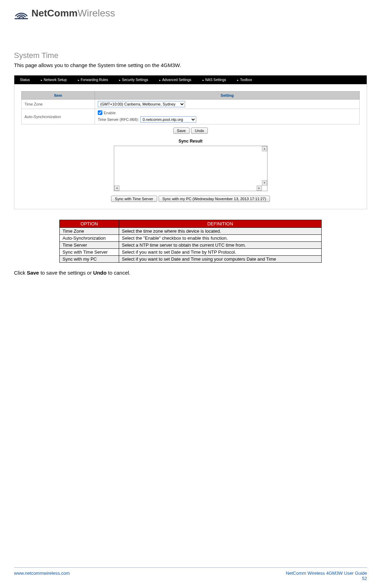 The width and height of the screenshot is (381, 588). I want to click on sync-time-server-button: Sync with Time Server, so click(134, 199).